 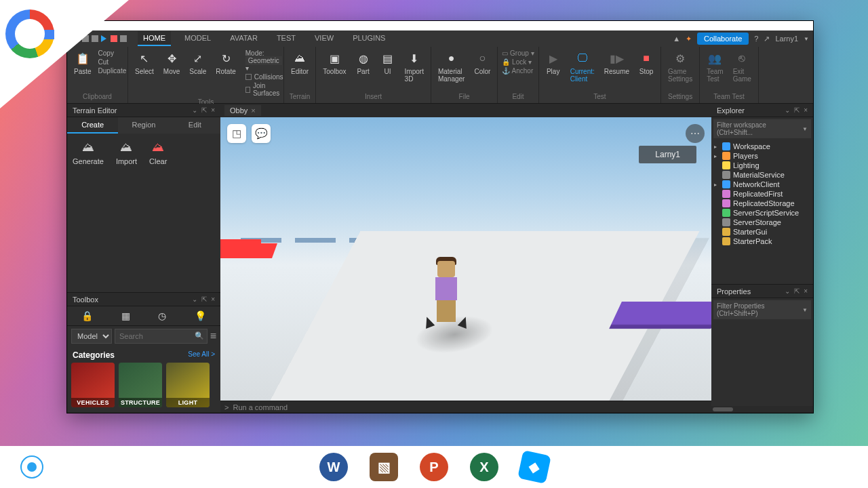 What do you see at coordinates (264, 61) in the screenshot?
I see `mode-dropdown: Geometric` at bounding box center [264, 61].